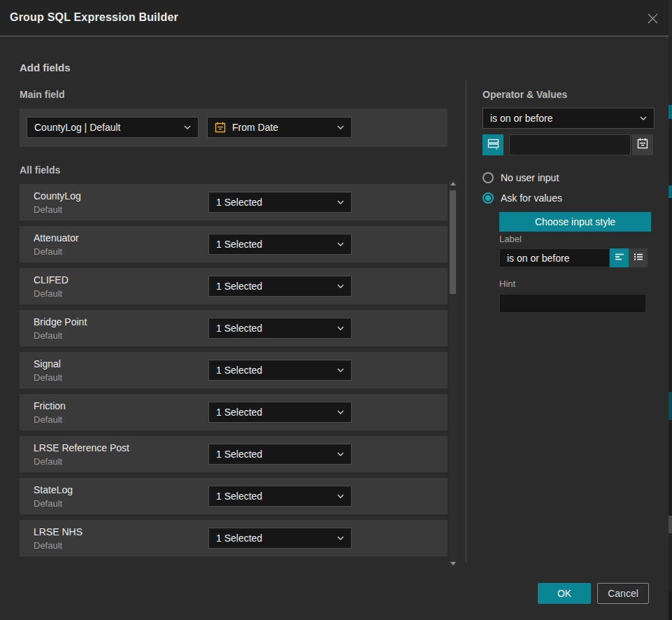  Describe the element at coordinates (336, 18) in the screenshot. I see `dialog-titlebar: Group SQL Expression Builder` at that location.